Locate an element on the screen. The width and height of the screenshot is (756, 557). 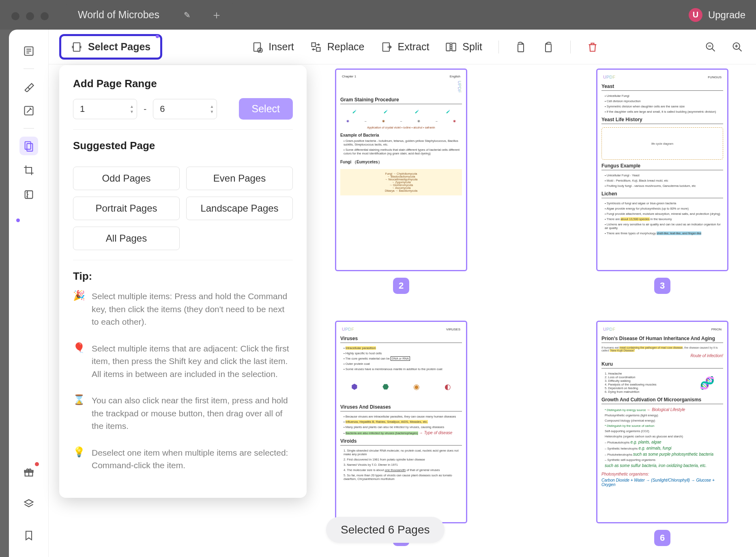
suggested-title: Suggested Page is located at coordinates (183, 146).